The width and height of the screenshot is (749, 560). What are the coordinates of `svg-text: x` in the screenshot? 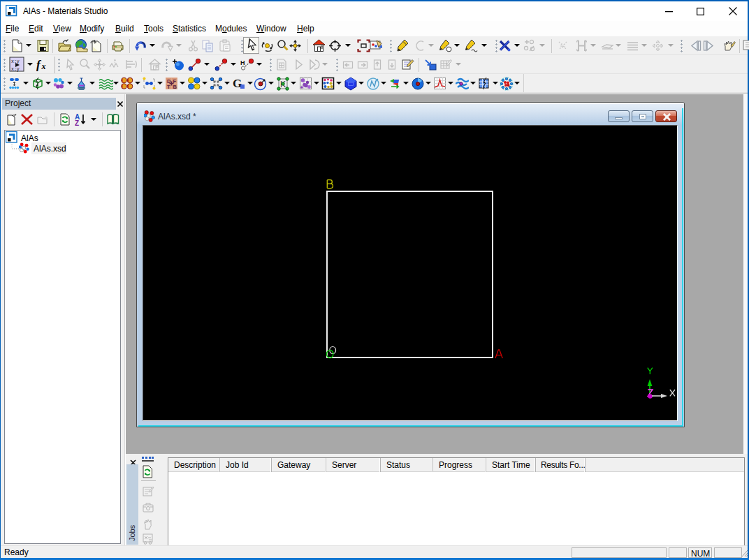 It's located at (43, 66).